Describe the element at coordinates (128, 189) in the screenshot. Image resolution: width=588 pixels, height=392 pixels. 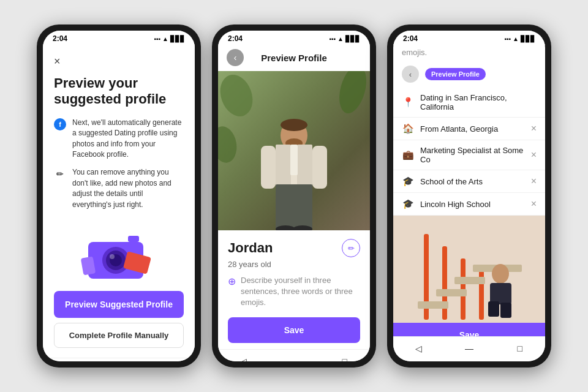
I see `info-text-2: You can remove anything you don't like, …` at that location.